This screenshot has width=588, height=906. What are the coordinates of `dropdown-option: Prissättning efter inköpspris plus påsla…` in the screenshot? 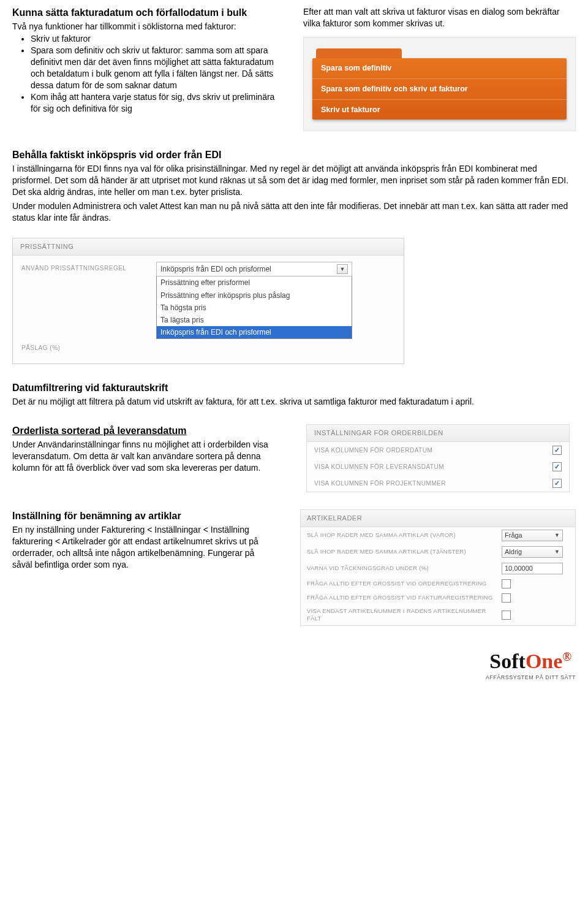 It's located at (254, 295).